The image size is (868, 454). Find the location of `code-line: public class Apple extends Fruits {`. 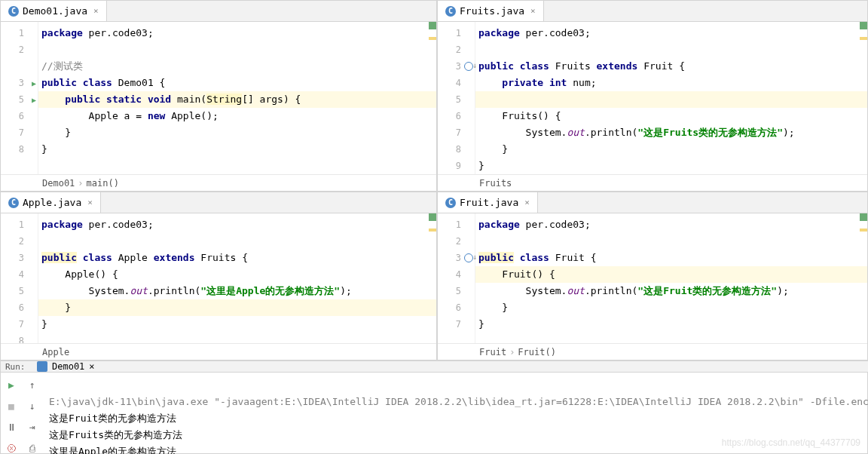

code-line: public class Apple extends Fruits { is located at coordinates (237, 258).